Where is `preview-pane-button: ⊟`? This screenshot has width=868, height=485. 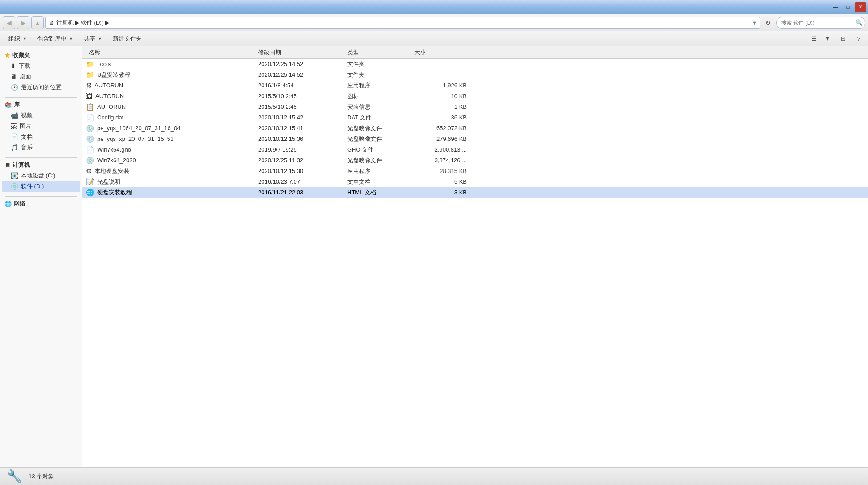
preview-pane-button: ⊟ is located at coordinates (843, 39).